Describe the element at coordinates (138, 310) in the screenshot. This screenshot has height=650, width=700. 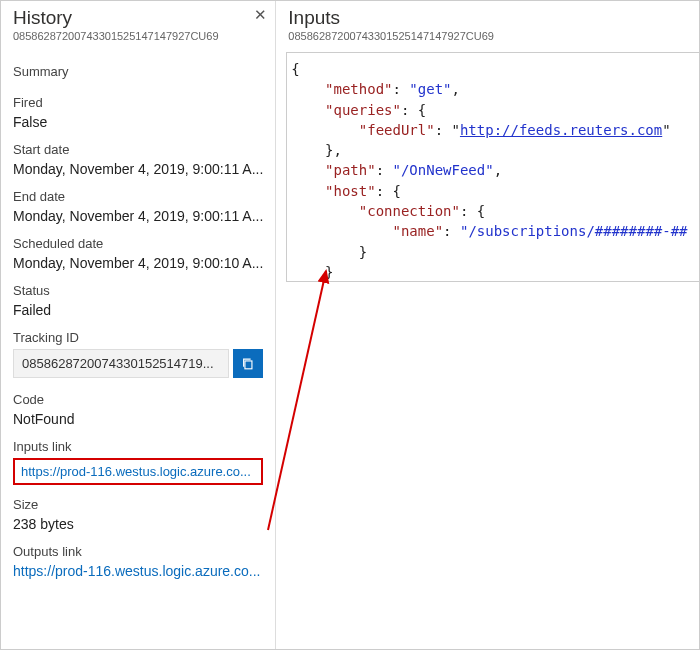
I see `status-value: Failed` at that location.